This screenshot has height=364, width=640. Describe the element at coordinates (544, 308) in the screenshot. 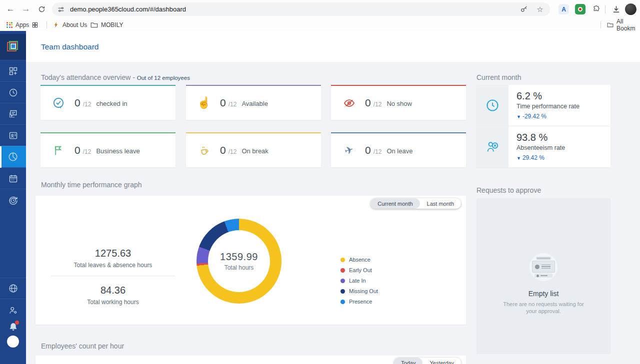

I see `empty-list-text: There are no requests waiting for your a…` at that location.